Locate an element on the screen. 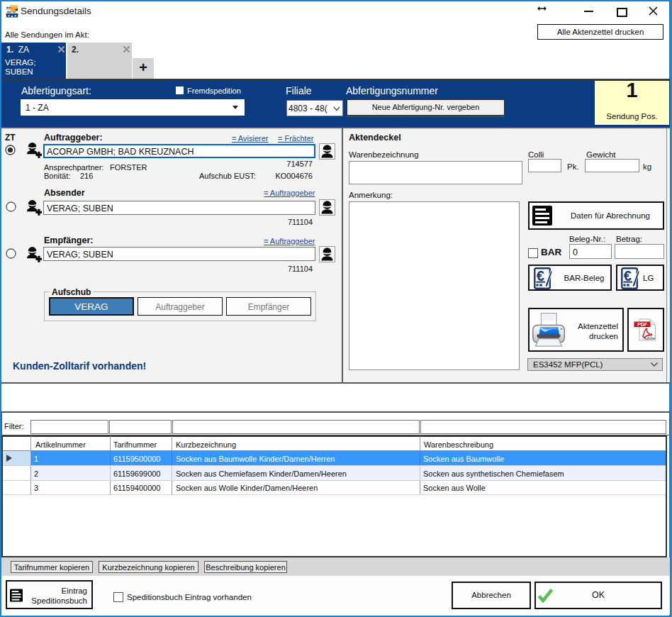 The image size is (672, 617). svg-text: PDF is located at coordinates (642, 325).